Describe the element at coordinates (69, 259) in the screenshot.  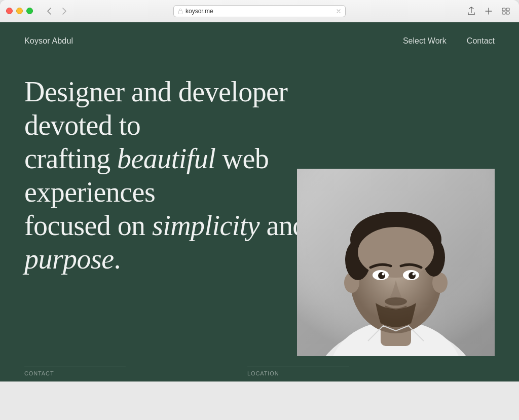
I see `hero-purpose: purpose` at that location.